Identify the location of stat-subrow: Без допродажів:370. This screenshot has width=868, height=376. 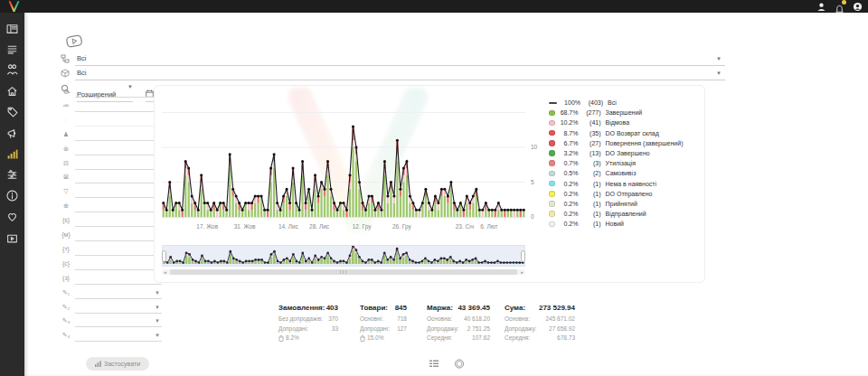
(308, 320).